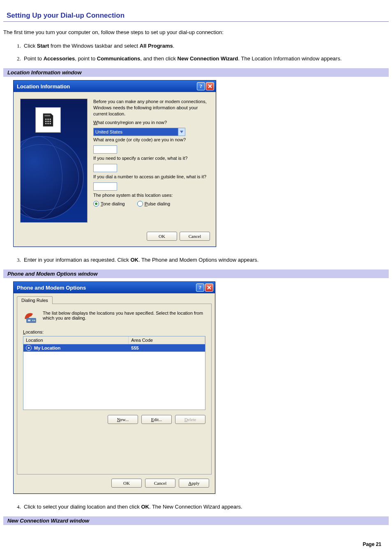  Describe the element at coordinates (105, 150) in the screenshot. I see `areacode-input` at that location.